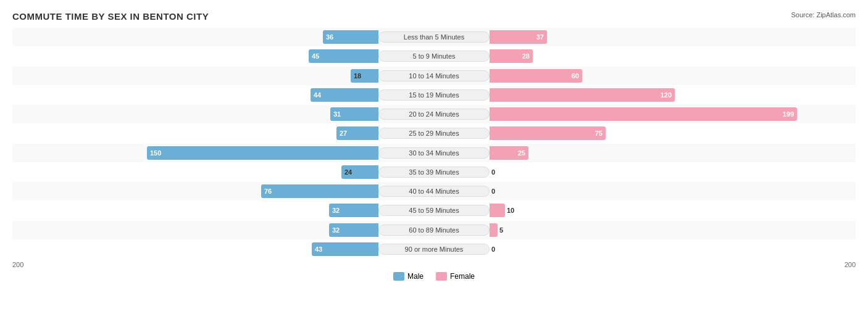 The height and width of the screenshot is (322, 868). Describe the element at coordinates (536, 76) in the screenshot. I see `female-bar: 60` at that location.